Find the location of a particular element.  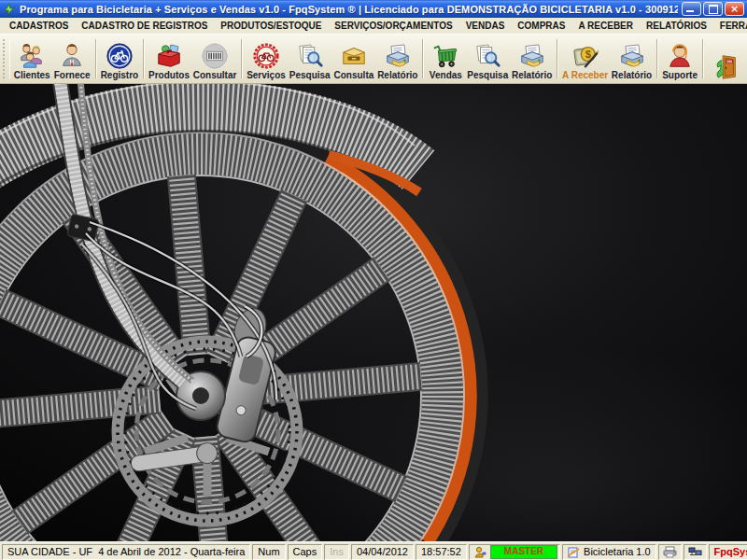

menu-servicos-orcamentos: SERVIÇOS/ORÇAMENTOS is located at coordinates (393, 26).